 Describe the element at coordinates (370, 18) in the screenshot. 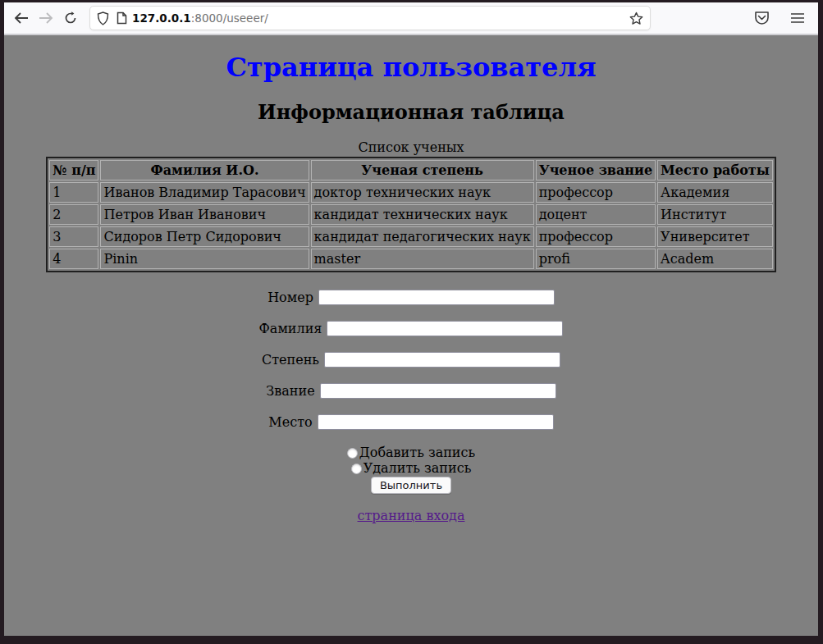

I see `url-bar: 127.0.0.1:8000/useeer/` at that location.